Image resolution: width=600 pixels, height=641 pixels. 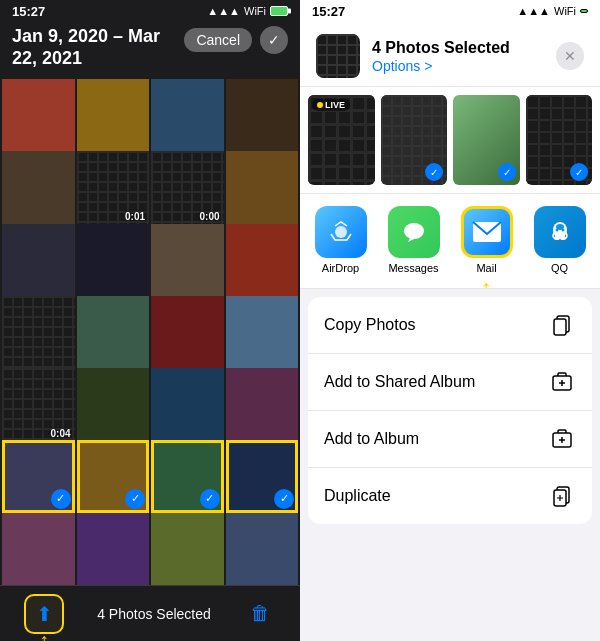 What do you see at coordinates (450, 496) in the screenshot?
I see `duplicate-action: Duplicate` at bounding box center [450, 496].